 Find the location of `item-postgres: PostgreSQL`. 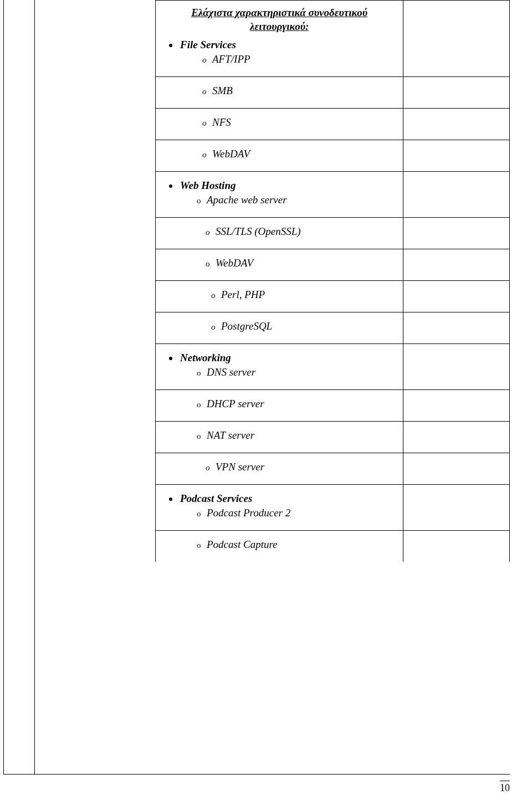

item-postgres: PostgreSQL is located at coordinates (247, 326).